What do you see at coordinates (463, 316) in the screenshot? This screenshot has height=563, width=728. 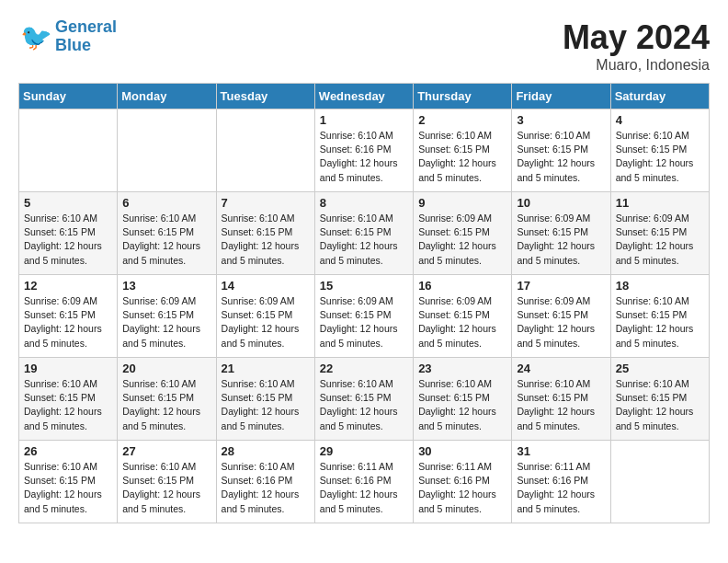 I see `calendar-cell: 16Sunrise: 6:09 AMSunset: 6:15 PMDayligh…` at bounding box center [463, 316].